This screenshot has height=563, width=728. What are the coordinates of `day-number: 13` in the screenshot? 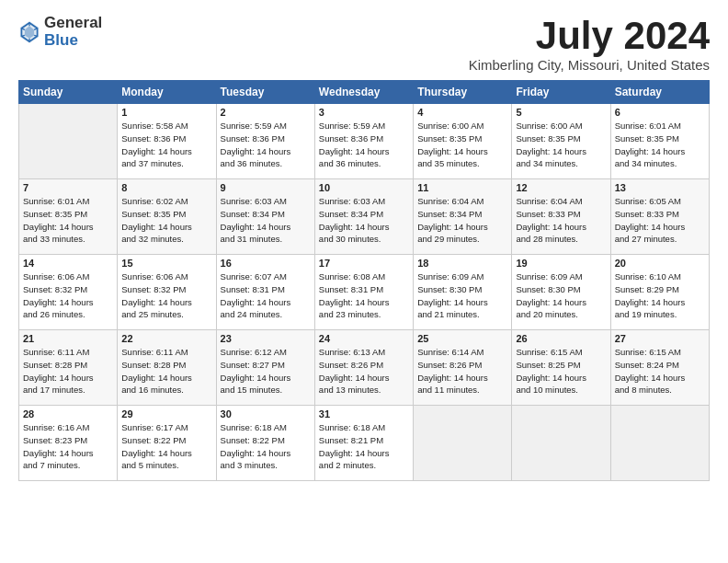 It's located at (660, 188).